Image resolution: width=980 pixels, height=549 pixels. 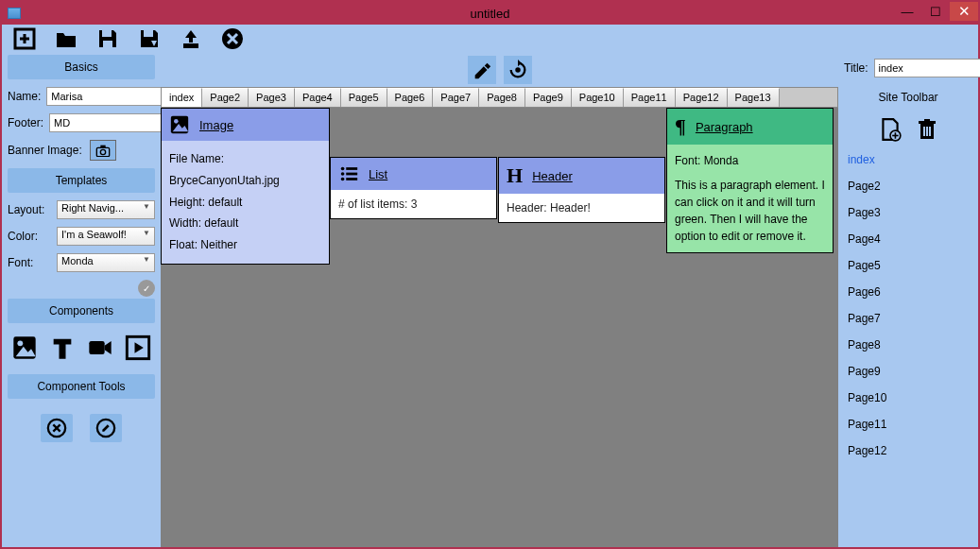 What do you see at coordinates (910, 186) in the screenshot?
I see `page-link-page2: Page2` at bounding box center [910, 186].